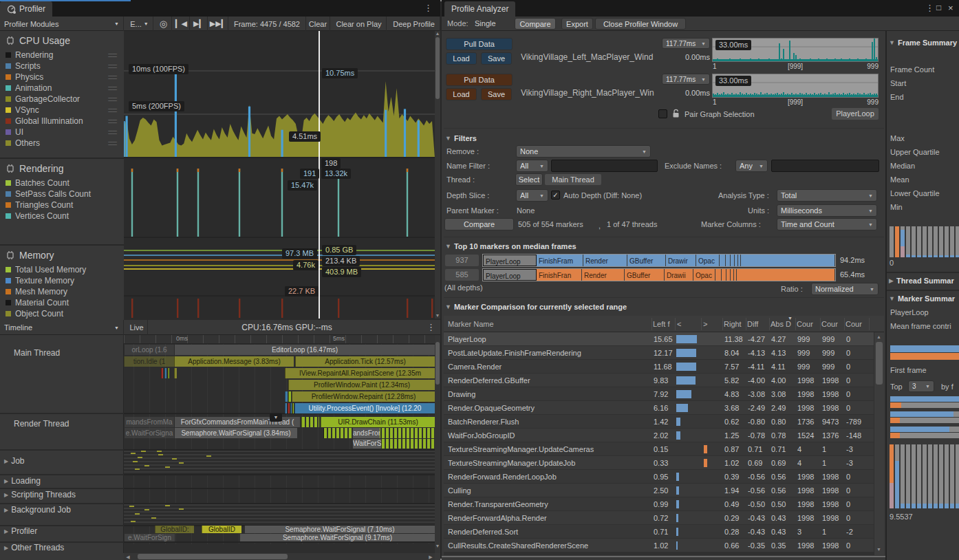 The image size is (959, 560). I want to click on clear-button: Clear, so click(318, 23).